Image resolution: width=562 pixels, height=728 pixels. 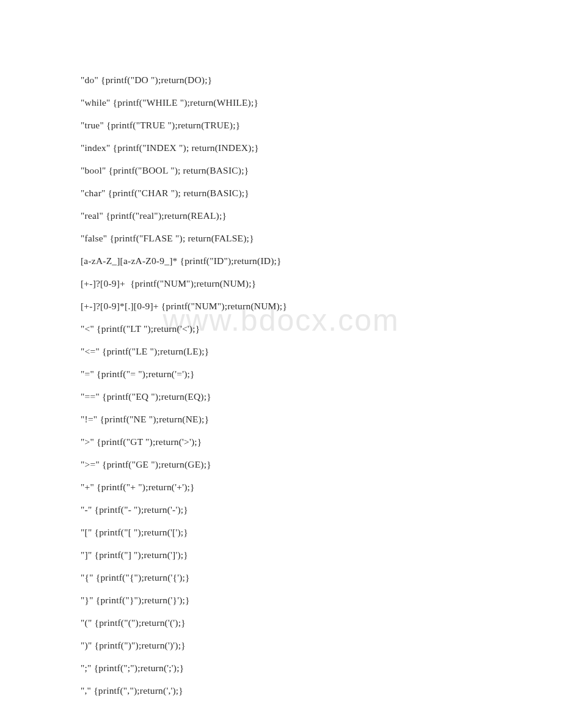 What do you see at coordinates (291, 441) in the screenshot?
I see `code-line: ">" {printf("GT ");return('>');}` at bounding box center [291, 441].